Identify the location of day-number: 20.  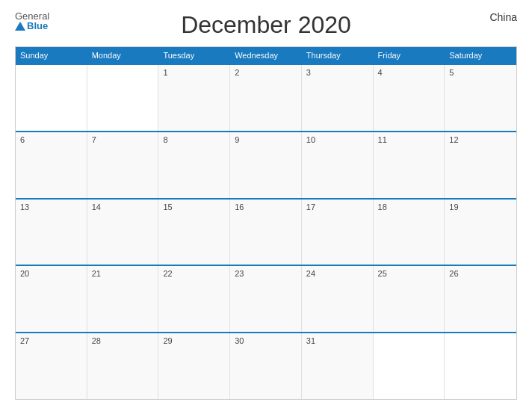
(25, 274).